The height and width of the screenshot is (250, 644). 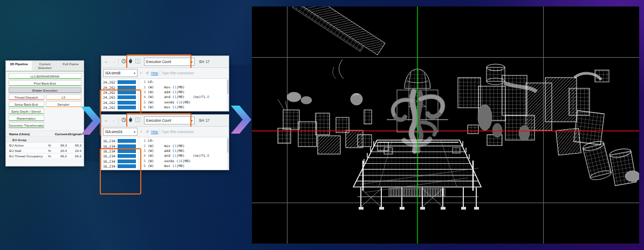 What do you see at coordinates (60, 145) in the screenshot?
I see `metric-cell: 66.3` at bounding box center [60, 145].